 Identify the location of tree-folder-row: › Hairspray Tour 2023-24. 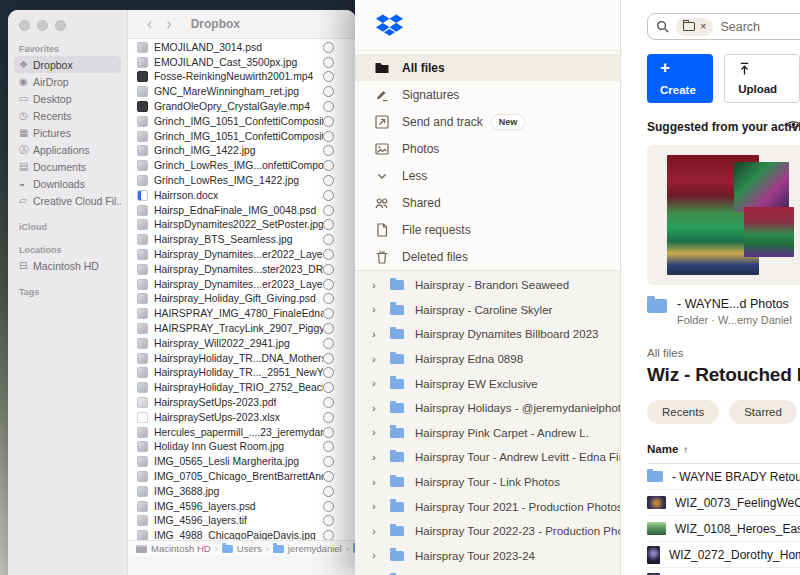
(488, 556).